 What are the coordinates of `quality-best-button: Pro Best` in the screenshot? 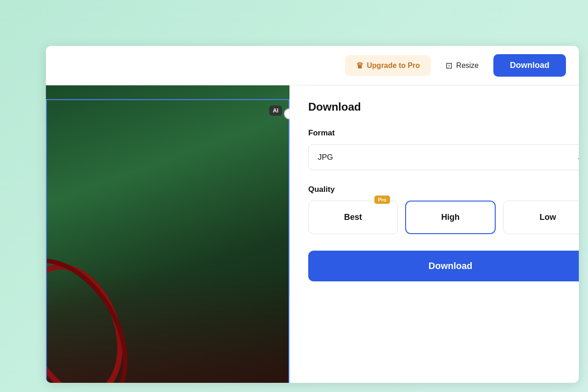 It's located at (353, 218).